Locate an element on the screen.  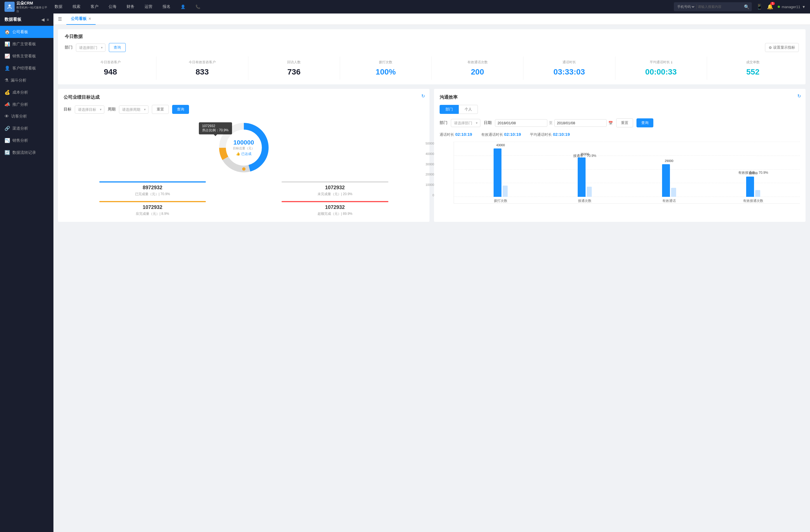
nav-item-ops: 运营 is located at coordinates (148, 7).